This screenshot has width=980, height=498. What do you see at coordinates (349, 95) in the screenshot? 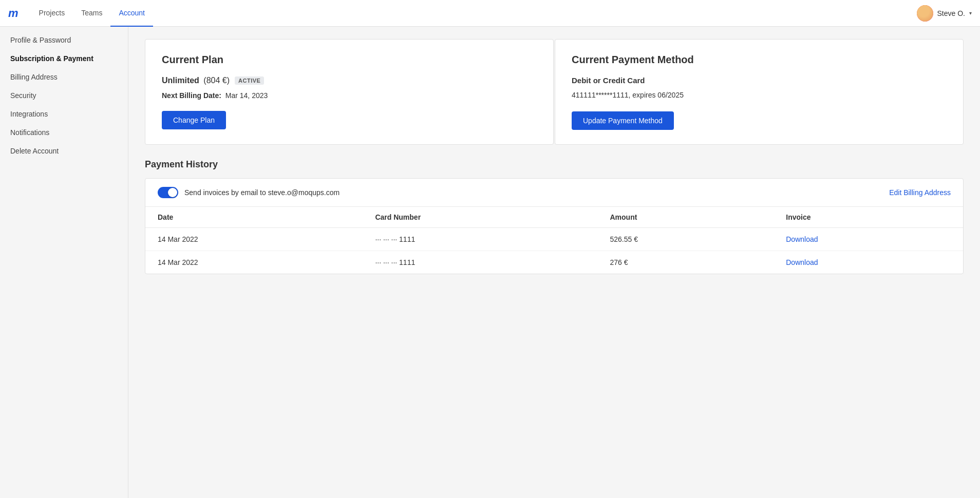
I see `next-billing: Next Billing Date: Mar 14, 2023` at bounding box center [349, 95].